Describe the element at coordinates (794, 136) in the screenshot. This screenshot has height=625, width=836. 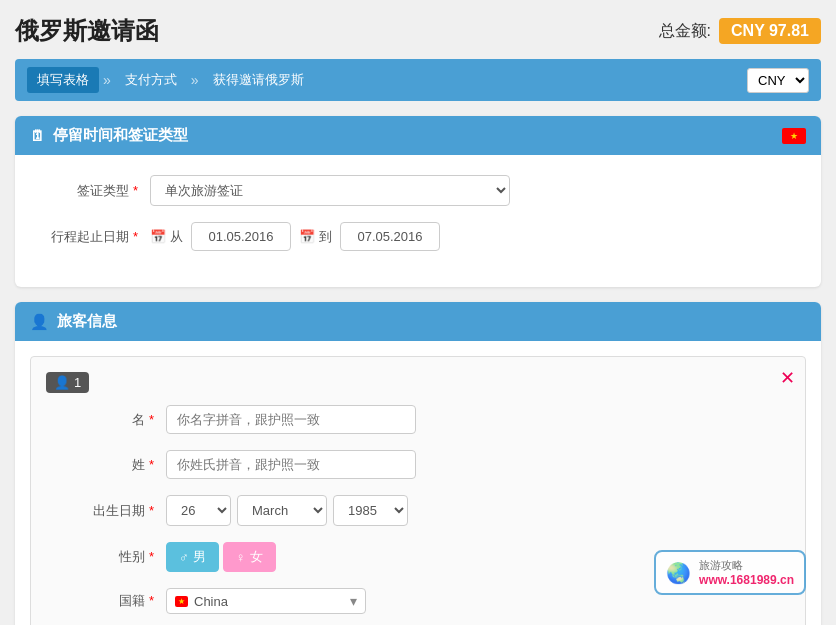
I see `flag-icon: ★` at that location.